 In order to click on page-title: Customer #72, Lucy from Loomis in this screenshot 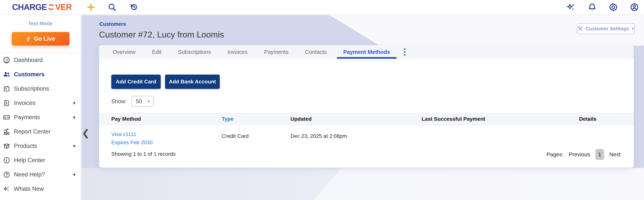, I will do `click(162, 34)`.